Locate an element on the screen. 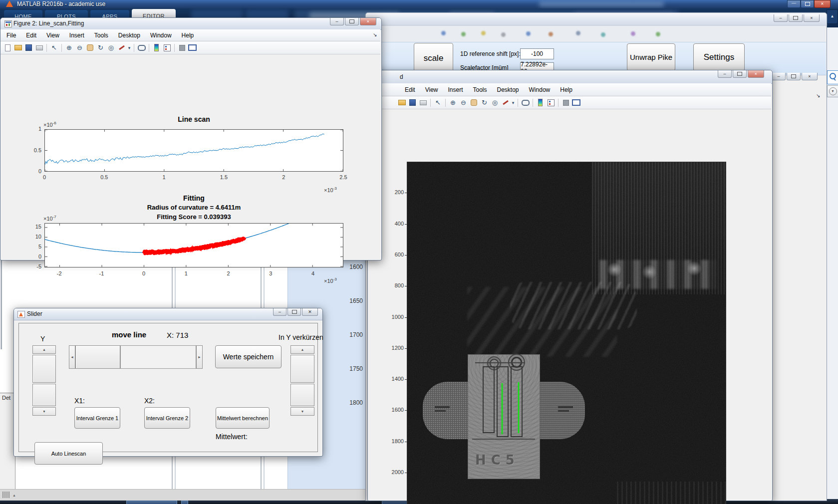 The height and width of the screenshot is (504, 838). in-y-slider-thumb is located at coordinates (302, 369).